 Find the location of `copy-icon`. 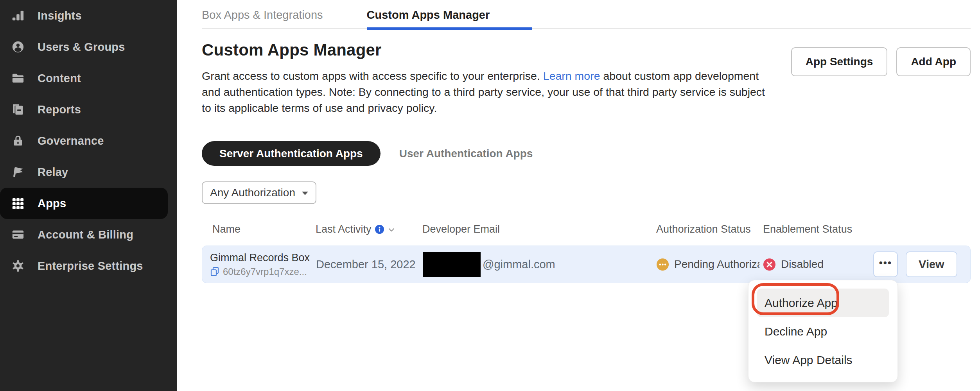

copy-icon is located at coordinates (215, 272).